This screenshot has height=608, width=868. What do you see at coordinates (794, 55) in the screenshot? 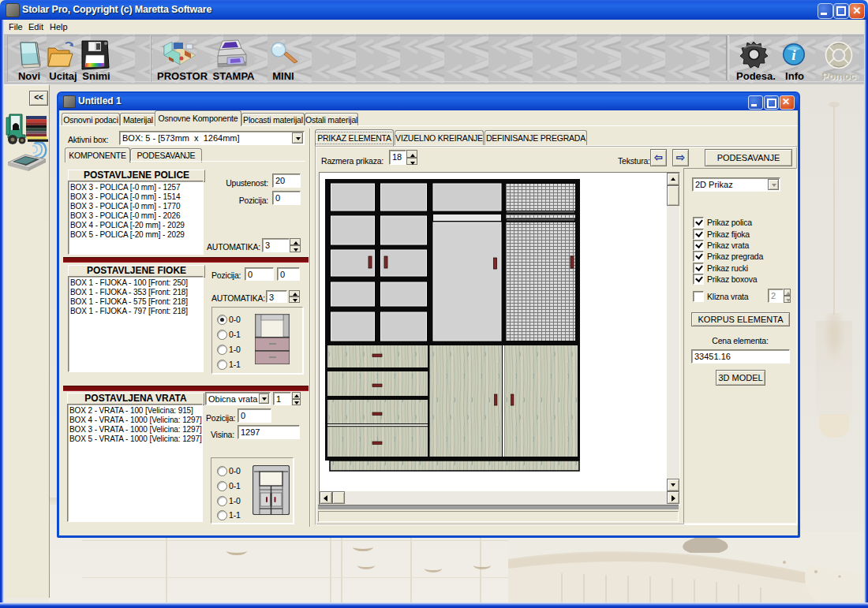
I see `svg-text: i` at bounding box center [794, 55].